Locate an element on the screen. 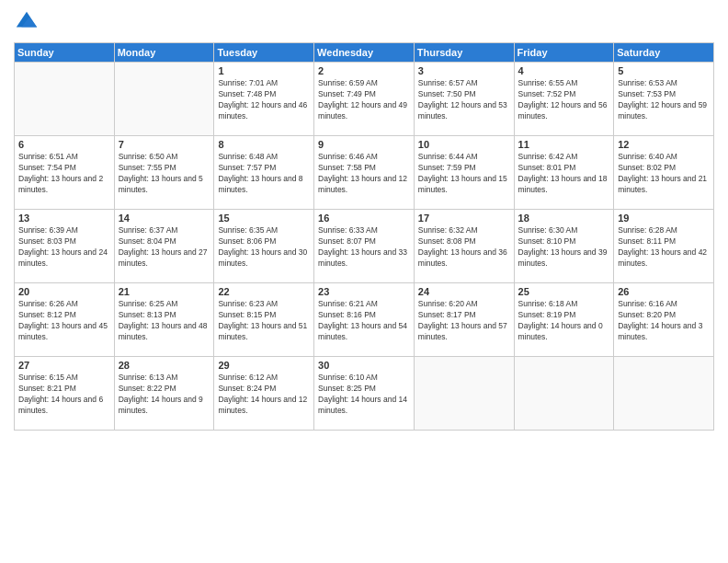 The width and height of the screenshot is (728, 563). day-number: 18 is located at coordinates (564, 218).